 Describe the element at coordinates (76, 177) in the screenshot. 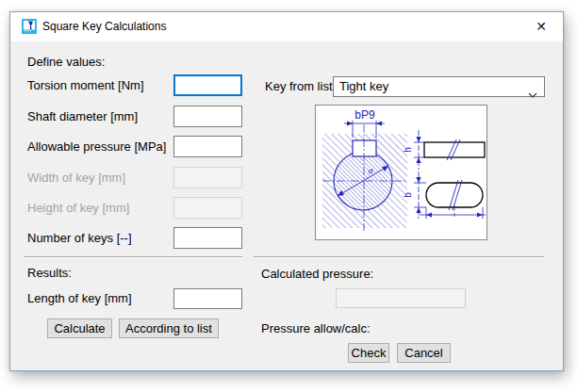

I see `width-of-key-label: Width of key [mm]` at that location.